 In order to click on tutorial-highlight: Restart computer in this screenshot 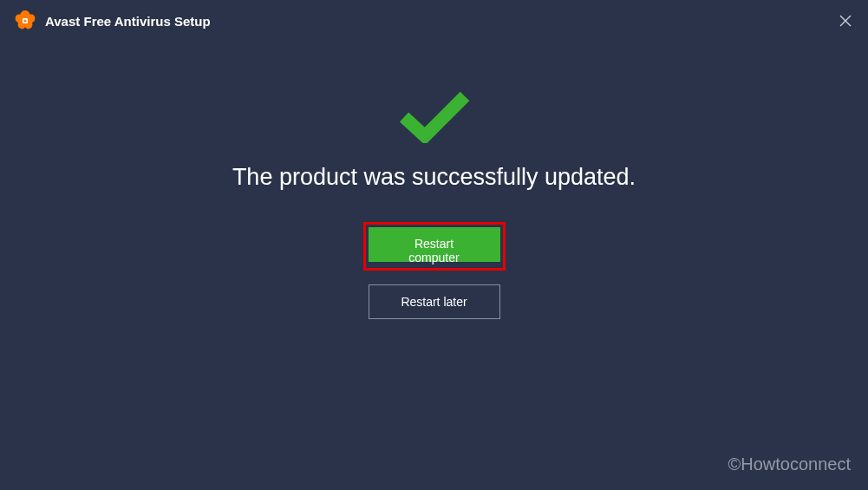, I will do `click(434, 246)`.